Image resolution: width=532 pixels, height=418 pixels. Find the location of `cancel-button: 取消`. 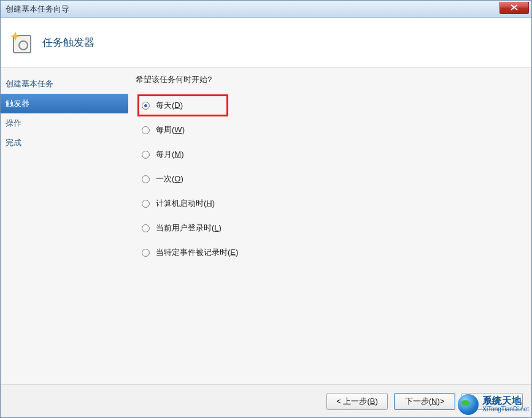

cancel-button: 取消 is located at coordinates (492, 401).